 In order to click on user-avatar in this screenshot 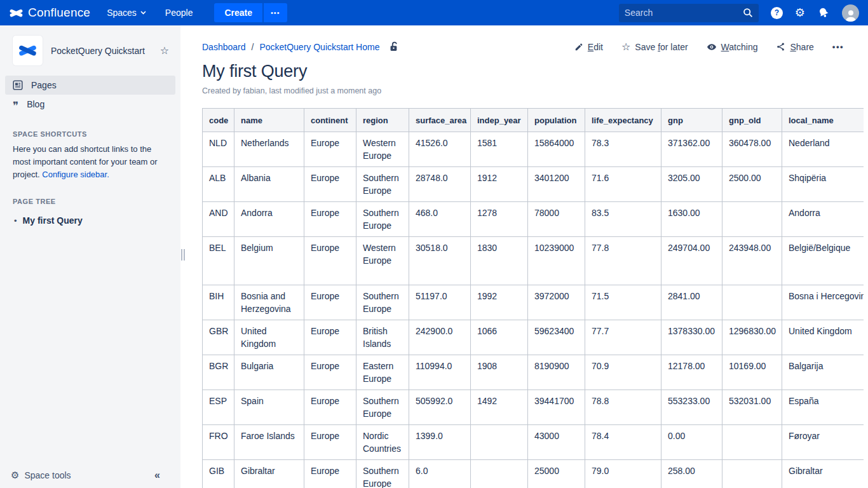, I will do `click(850, 13)`.